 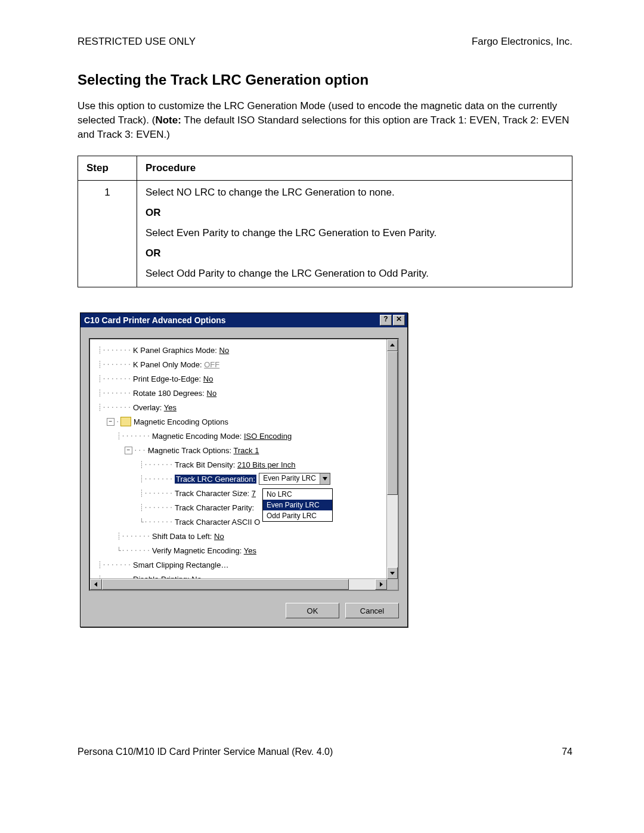 What do you see at coordinates (244, 379) in the screenshot?
I see `tree-item-print-edge: ┊······· Print Edge-to-Edge: No` at bounding box center [244, 379].